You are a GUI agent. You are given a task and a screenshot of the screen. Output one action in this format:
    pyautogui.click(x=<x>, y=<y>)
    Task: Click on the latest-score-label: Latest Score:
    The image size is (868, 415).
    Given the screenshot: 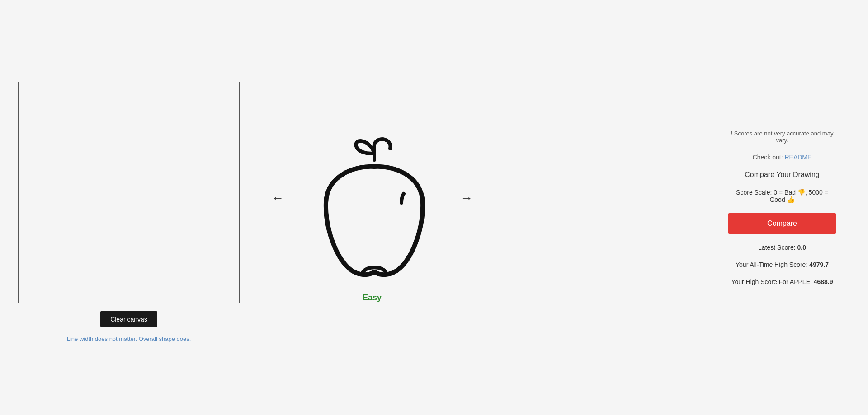 What is the action you would take?
    pyautogui.click(x=778, y=247)
    